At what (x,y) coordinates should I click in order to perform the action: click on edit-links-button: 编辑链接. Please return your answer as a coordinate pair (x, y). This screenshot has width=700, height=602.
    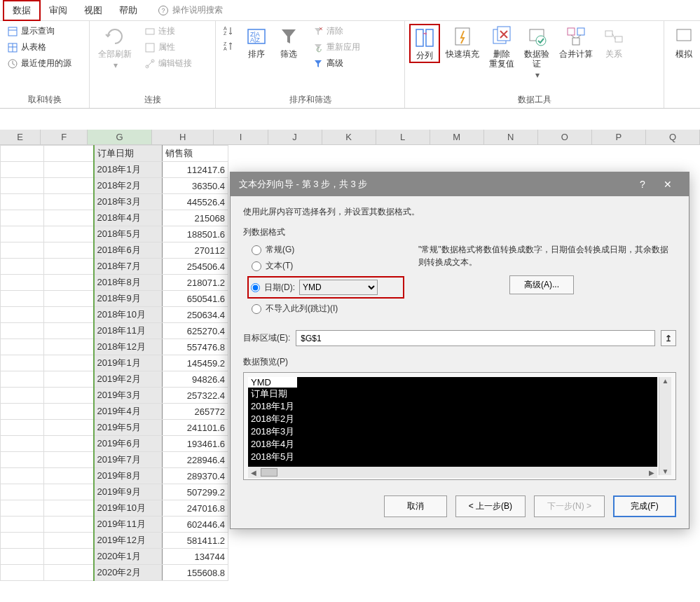
    Looking at the image, I should click on (168, 63).